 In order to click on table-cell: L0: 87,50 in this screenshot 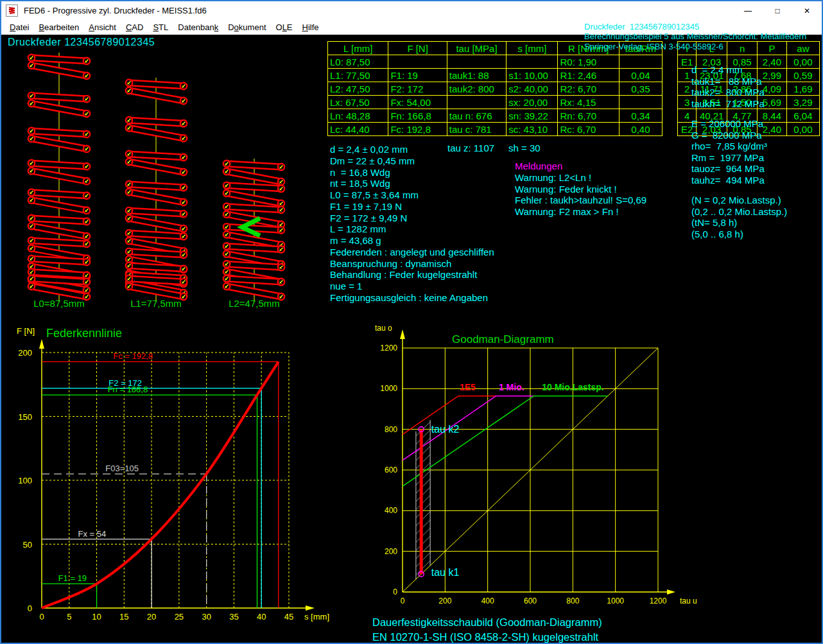, I will do `click(358, 62)`.